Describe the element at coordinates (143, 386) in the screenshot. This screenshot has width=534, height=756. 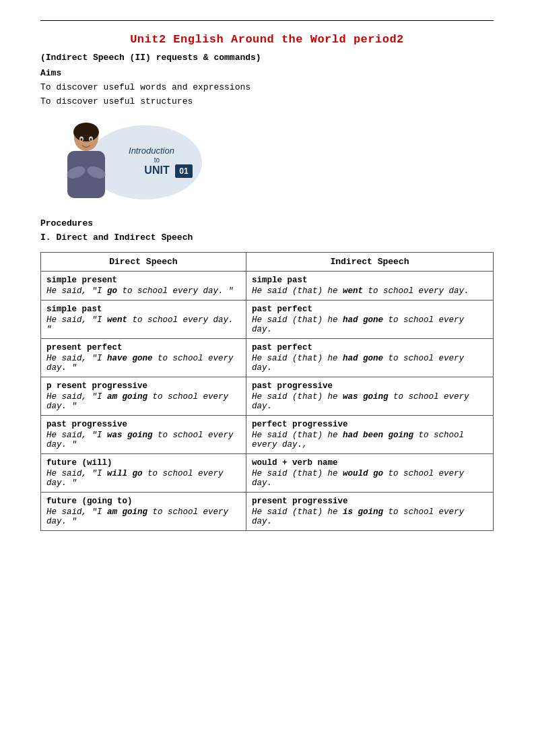
I see `direct-tense-3: p resent progressive` at that location.